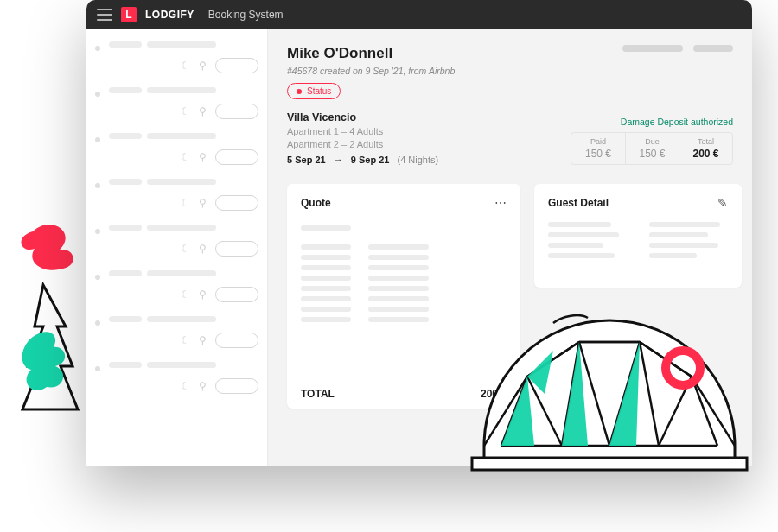  What do you see at coordinates (169, 15) in the screenshot?
I see `brand-name: LODGIFY` at bounding box center [169, 15].